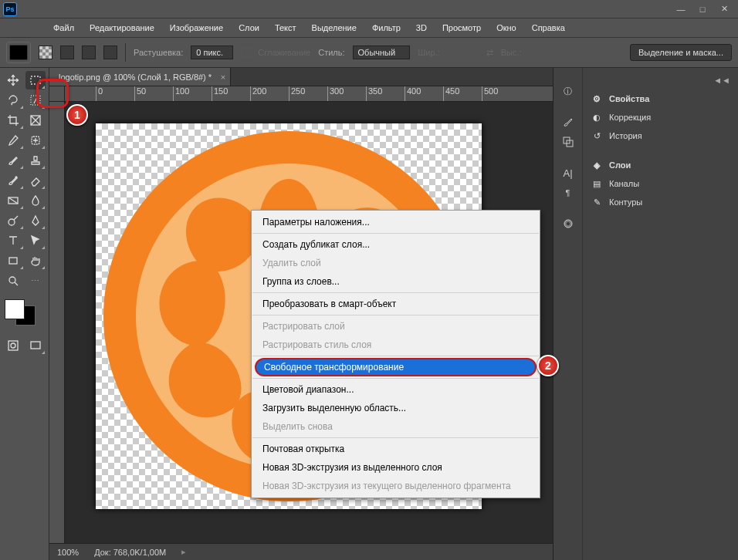 This screenshot has width=738, height=560. I want to click on dodge-tool, so click(14, 221).